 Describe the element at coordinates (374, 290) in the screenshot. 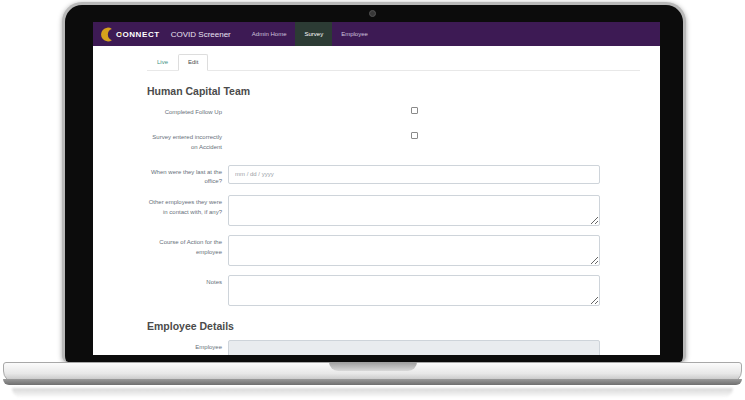

I see `form-row-notes: Notes` at that location.